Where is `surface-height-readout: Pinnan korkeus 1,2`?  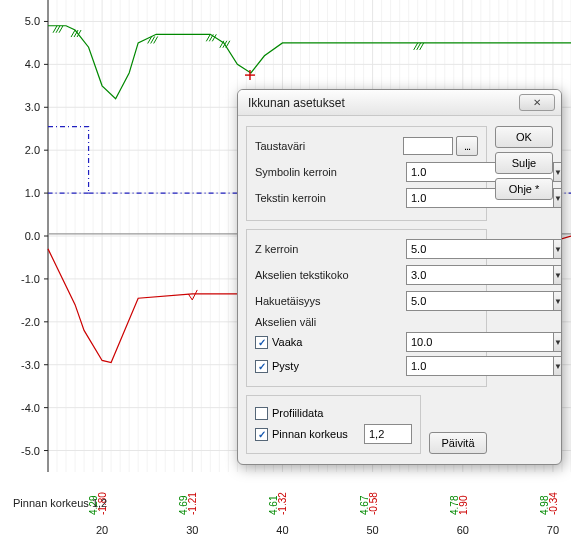
surface-height-readout: Pinnan korkeus 1,2 is located at coordinates (60, 503).